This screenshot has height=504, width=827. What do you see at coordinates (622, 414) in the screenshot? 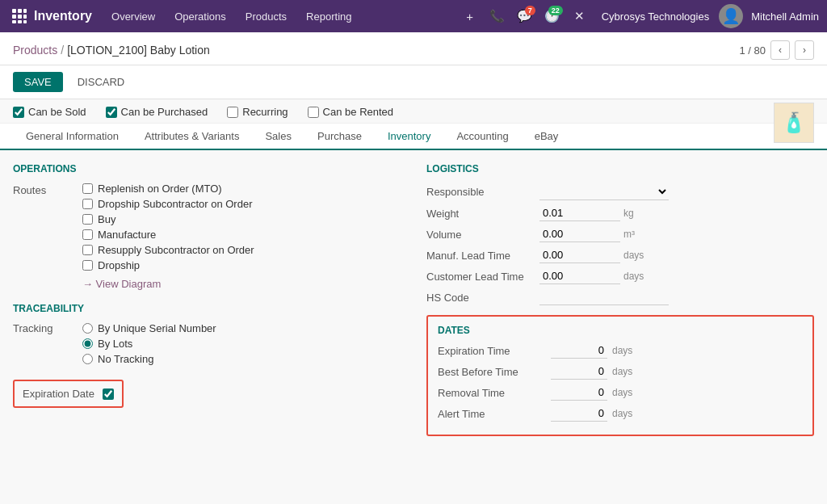
I see `alert-time-unit: days` at bounding box center [622, 414].